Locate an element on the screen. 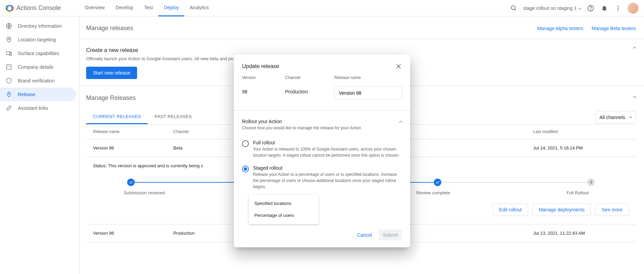  radio-full-rollout: Full rollout Your Action is released to … is located at coordinates (322, 149).